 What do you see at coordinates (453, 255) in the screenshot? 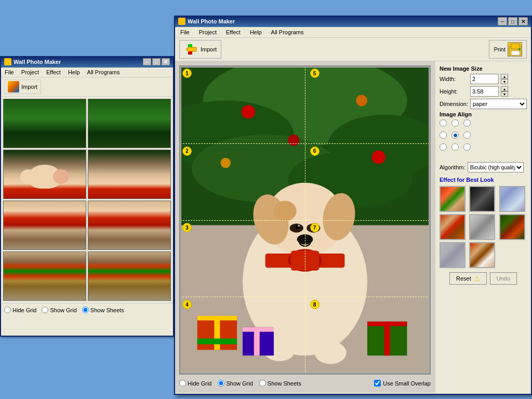
I see `effect-7-img` at bounding box center [453, 255].